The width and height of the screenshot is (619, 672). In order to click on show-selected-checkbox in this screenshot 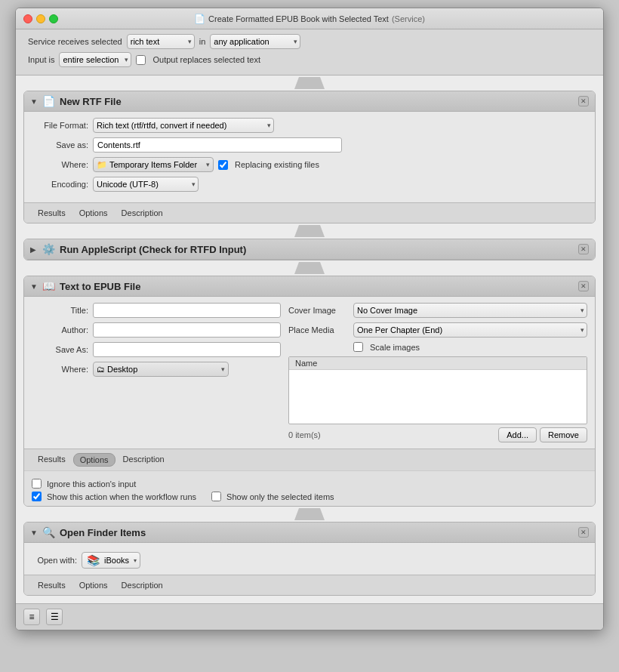, I will do `click(216, 497)`.